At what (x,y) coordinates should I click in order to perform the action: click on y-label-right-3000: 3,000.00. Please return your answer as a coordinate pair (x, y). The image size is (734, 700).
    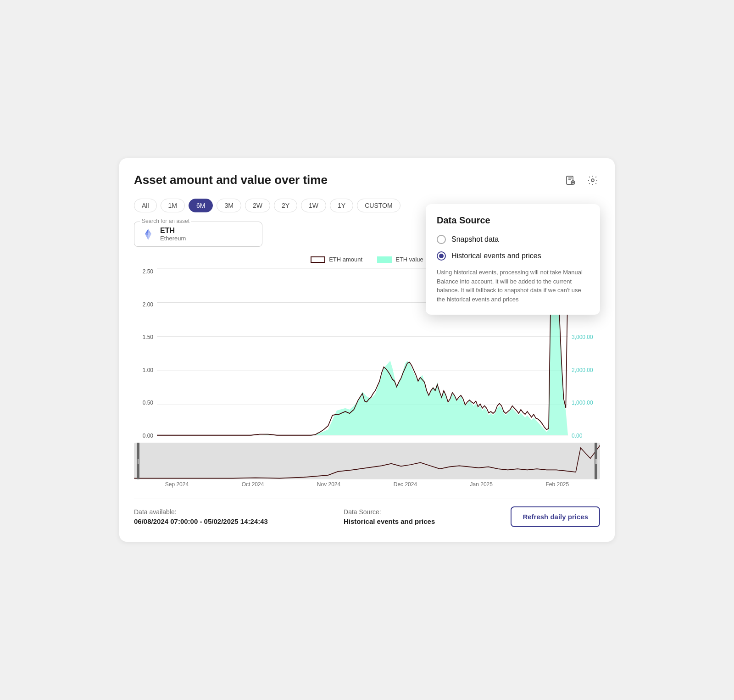
    Looking at the image, I should click on (584, 337).